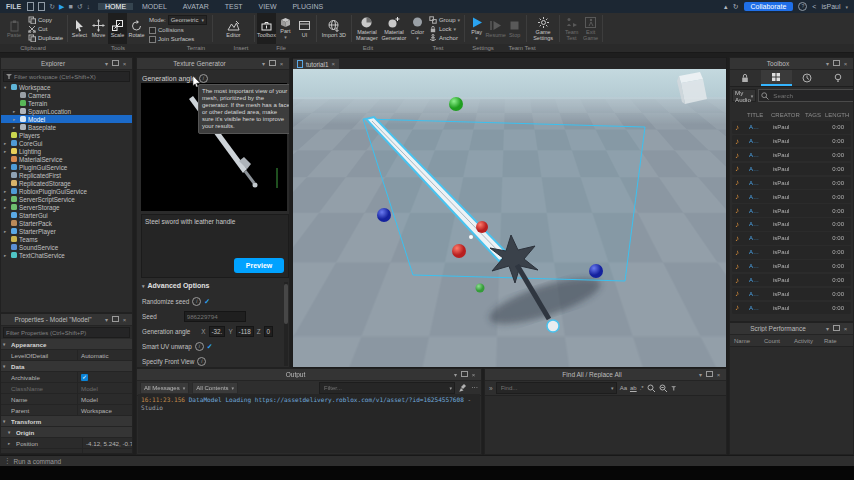 This screenshot has width=854, height=480. Describe the element at coordinates (642, 388) in the screenshot. I see `regex-toggle: .*` at that location.